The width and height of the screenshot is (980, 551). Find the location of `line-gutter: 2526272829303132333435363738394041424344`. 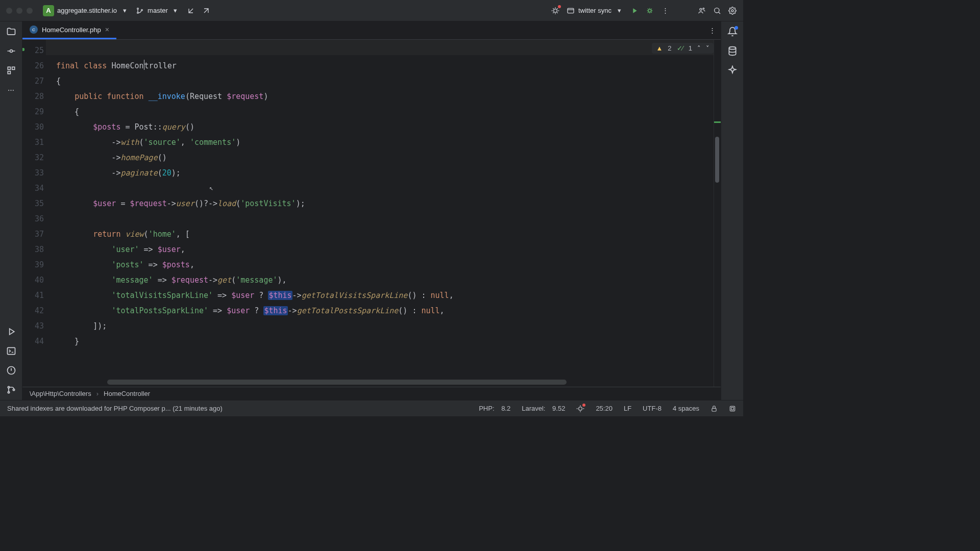

line-gutter: 2526272829303132333435363738394041424344 is located at coordinates (37, 213).